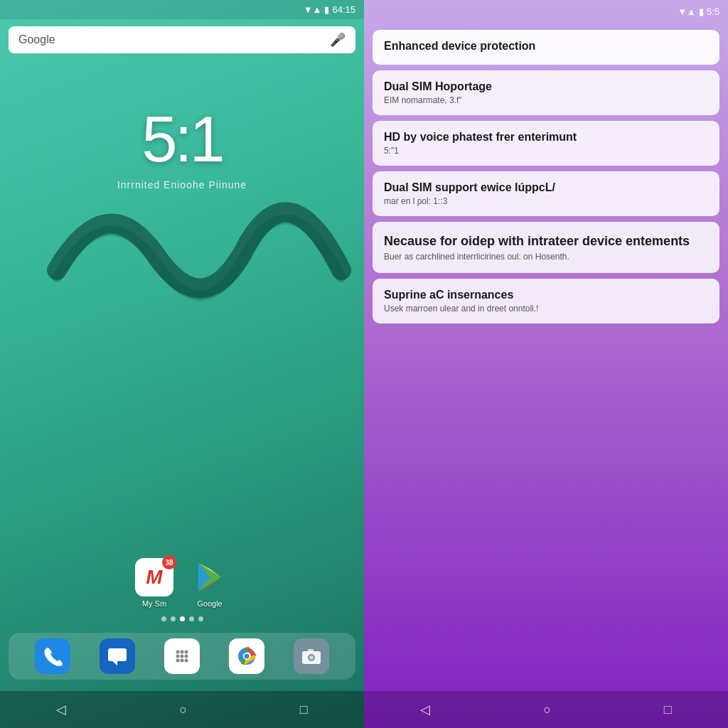  I want to click on right-wifi-icon: ▼▲, so click(687, 11).